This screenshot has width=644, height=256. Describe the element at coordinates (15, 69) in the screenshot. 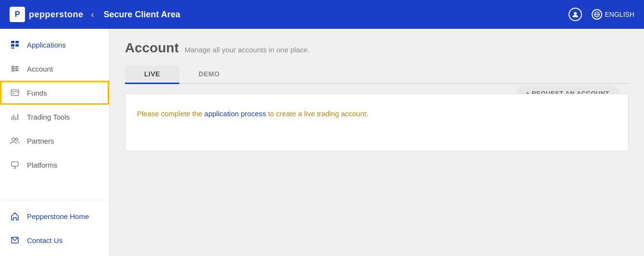

I see `account-icon` at that location.